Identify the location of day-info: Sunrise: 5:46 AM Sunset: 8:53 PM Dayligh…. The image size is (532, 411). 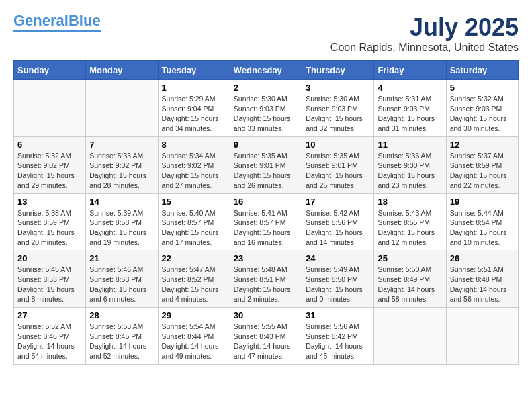
(122, 285).